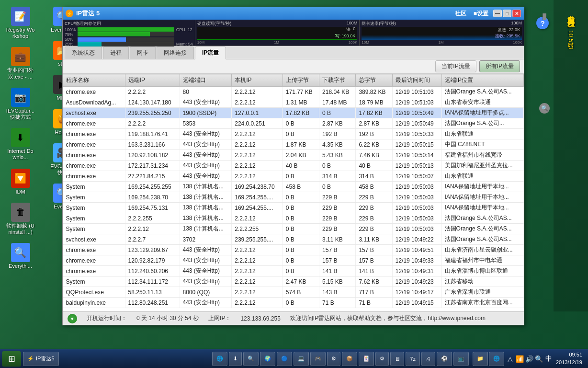 The height and width of the screenshot is (368, 588). Describe the element at coordinates (294, 197) in the screenshot. I see `table-row: System169.254.238.70138 (计算机名...169.254.…` at that location.